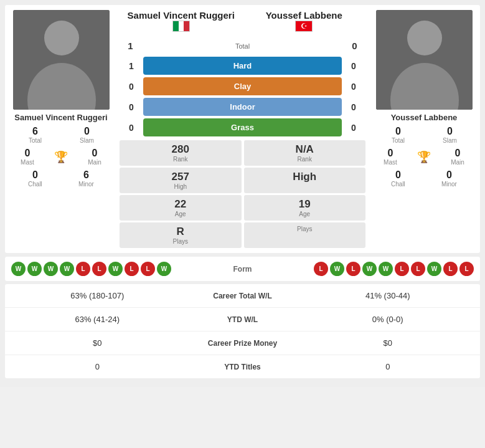  What do you see at coordinates (305, 236) in the screenshot?
I see `right-plays-box: Plays` at bounding box center [305, 236].